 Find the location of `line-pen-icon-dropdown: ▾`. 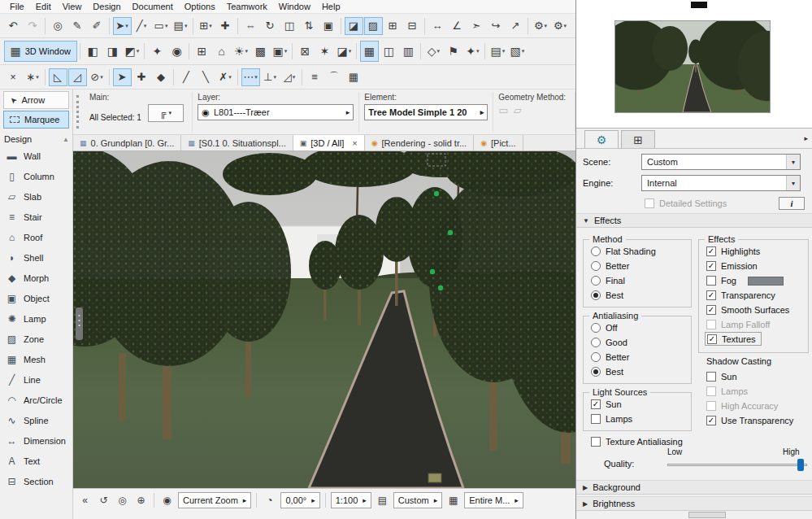

line-pen-icon-dropdown: ▾ is located at coordinates (145, 26).